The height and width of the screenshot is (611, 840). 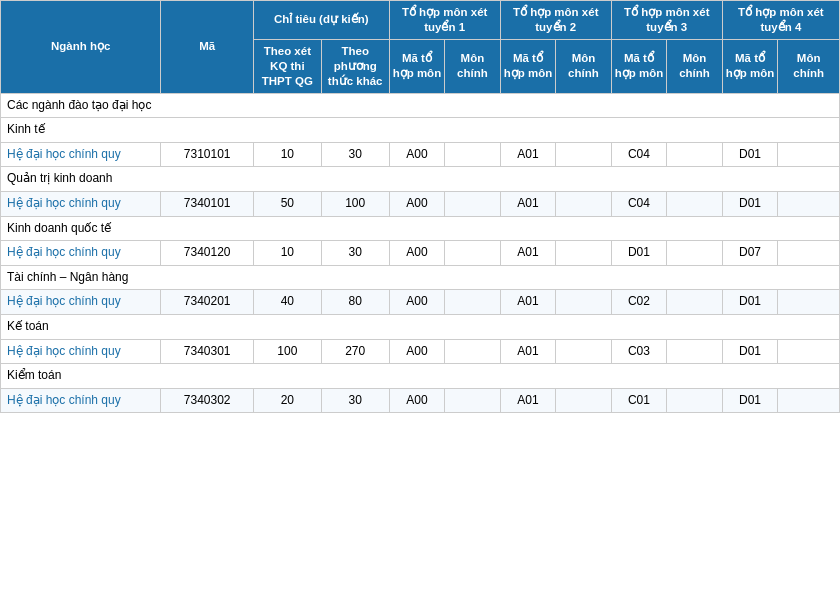 I want to click on category-label: Kinh tế, so click(x=420, y=130).